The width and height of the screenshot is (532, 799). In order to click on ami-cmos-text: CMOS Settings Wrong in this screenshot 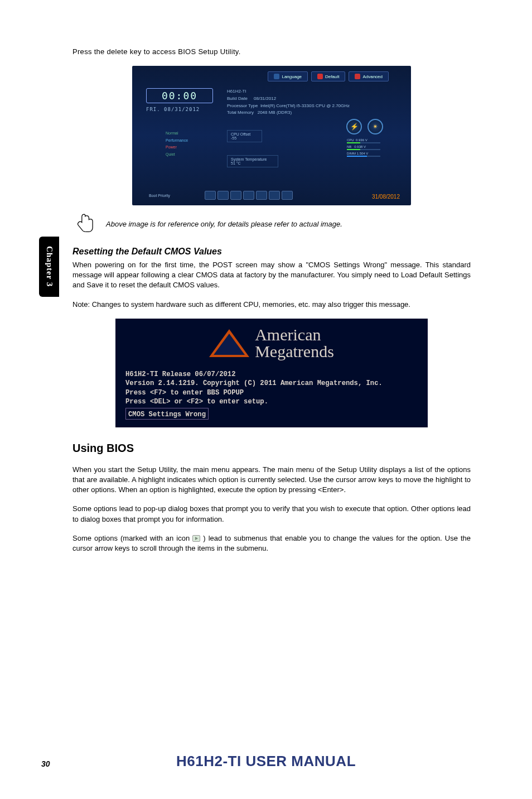, I will do `click(167, 415)`.